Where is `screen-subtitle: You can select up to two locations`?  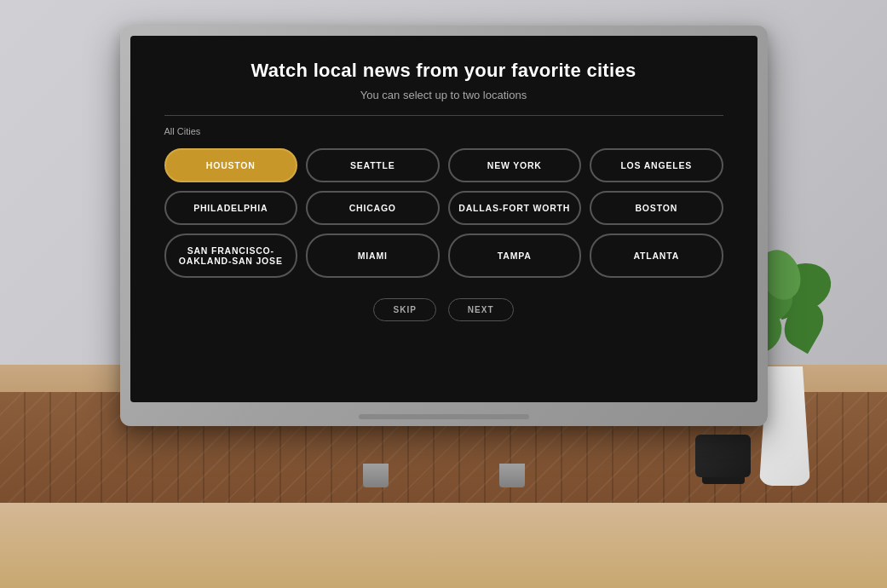
screen-subtitle: You can select up to two locations is located at coordinates (443, 95).